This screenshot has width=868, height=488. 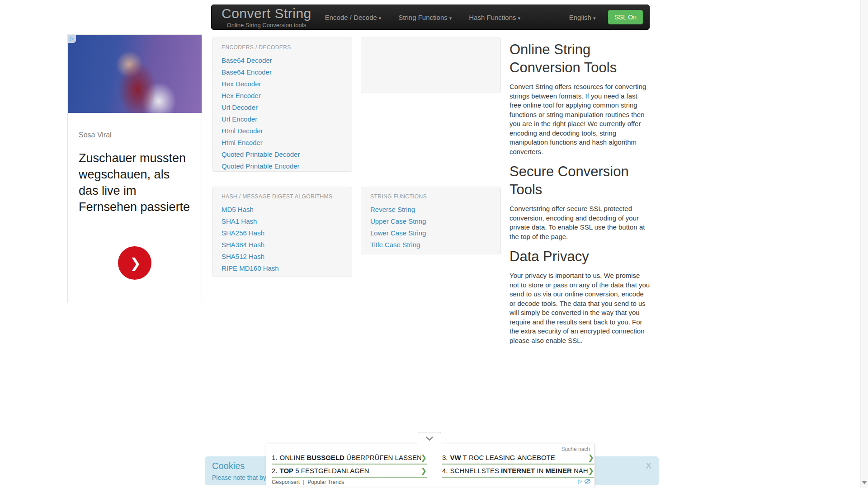 I want to click on ad-placeholder-panel, so click(x=431, y=65).